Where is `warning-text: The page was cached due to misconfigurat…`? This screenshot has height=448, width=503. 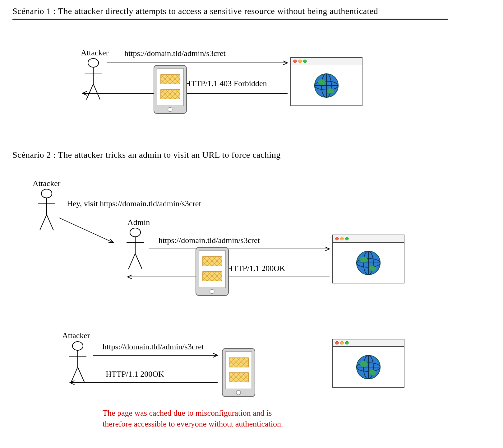 warning-text: The page was cached due to misconfigurat… is located at coordinates (193, 418).